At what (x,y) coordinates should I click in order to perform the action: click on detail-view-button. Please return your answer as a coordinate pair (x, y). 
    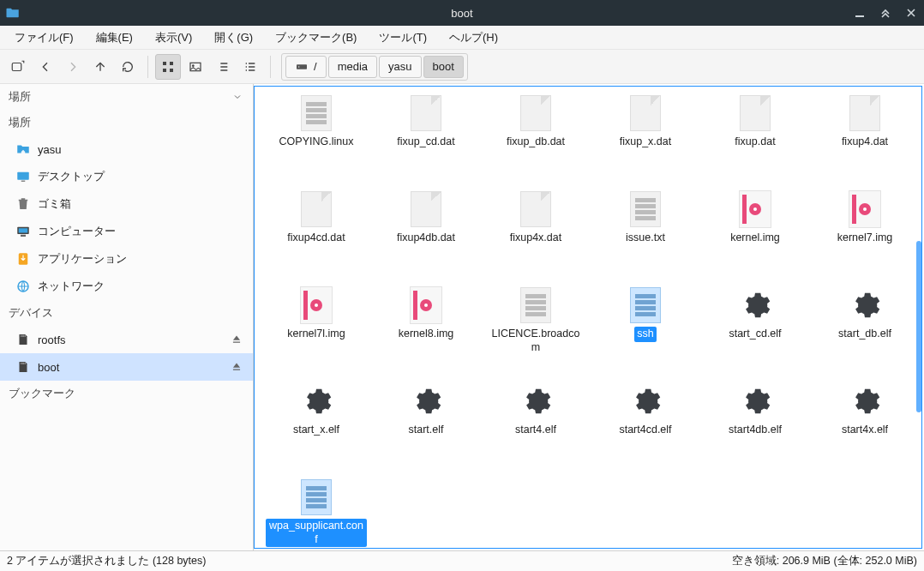
    Looking at the image, I should click on (250, 67).